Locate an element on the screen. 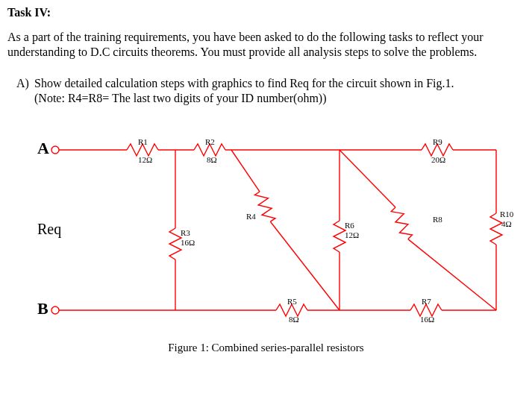 The height and width of the screenshot is (396, 532). r2-name: R2 is located at coordinates (210, 142).